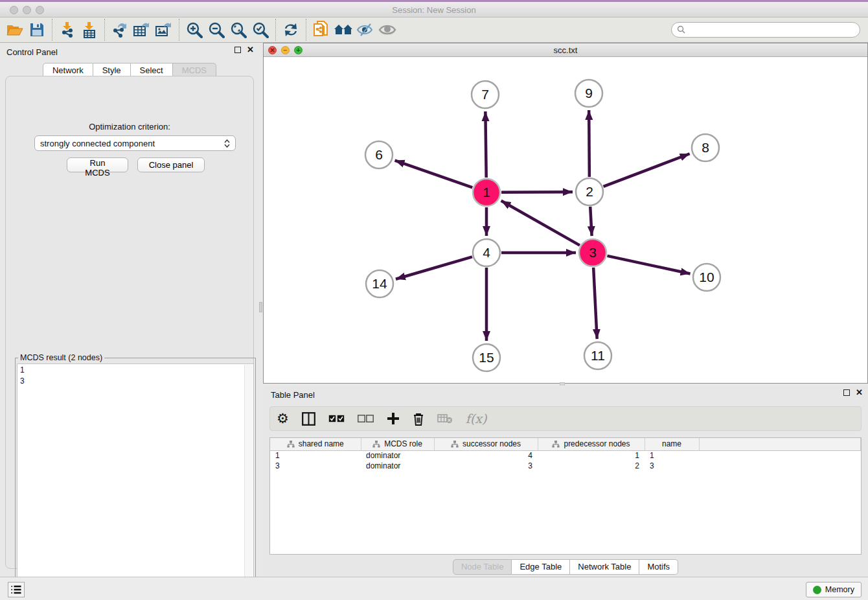 Image resolution: width=868 pixels, height=600 pixels. What do you see at coordinates (565, 444) in the screenshot?
I see `table-header-row: shared nameMCDS rolesuccessor nodesprede…` at bounding box center [565, 444].